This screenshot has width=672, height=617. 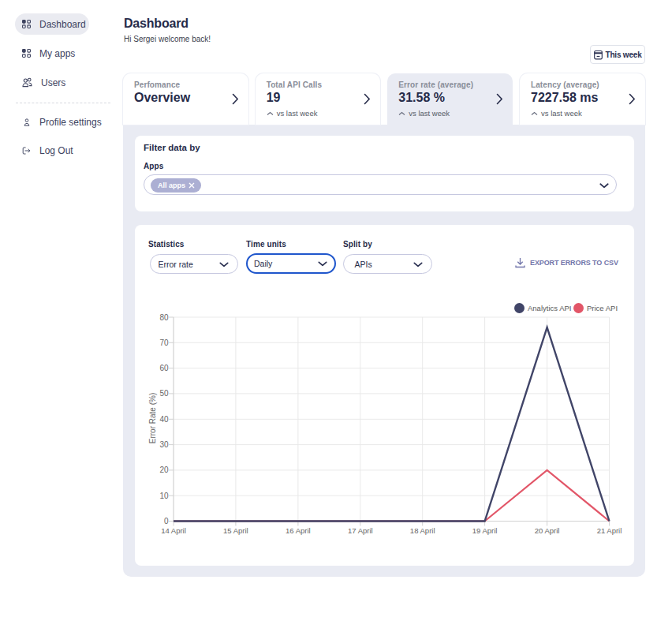 I want to click on svg-text: 60, so click(x=164, y=368).